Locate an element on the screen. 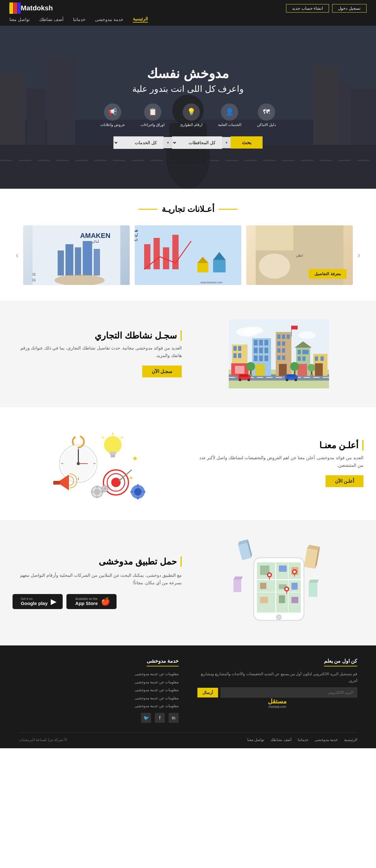 This screenshot has width=376, height=868. hero-icon-offers: 📢 عروض واعلانات is located at coordinates (113, 115).